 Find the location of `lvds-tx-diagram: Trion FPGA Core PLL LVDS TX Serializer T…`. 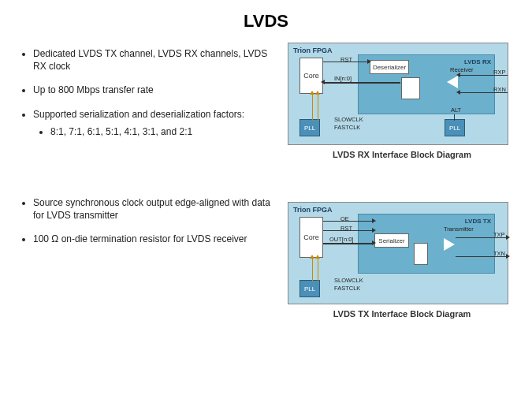

lvds-tx-diagram: Trion FPGA Core PLL LVDS TX Serializer T… is located at coordinates (398, 253).